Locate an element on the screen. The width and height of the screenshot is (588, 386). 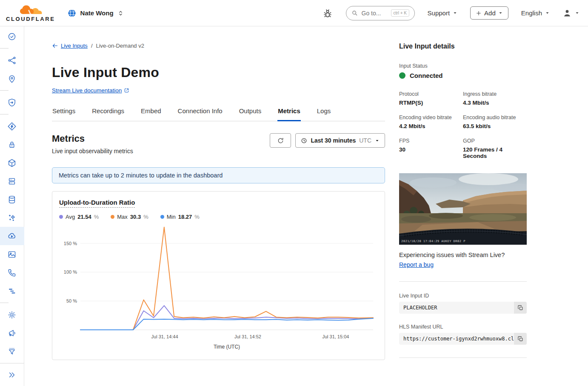
sidebar-item-location-pin is located at coordinates (12, 78).